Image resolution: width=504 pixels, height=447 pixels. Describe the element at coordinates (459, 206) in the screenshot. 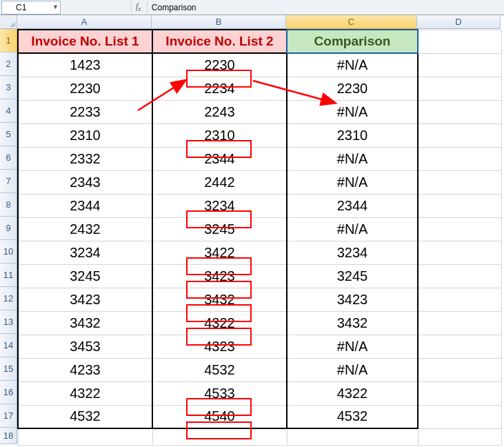

I see `cell-D8` at that location.